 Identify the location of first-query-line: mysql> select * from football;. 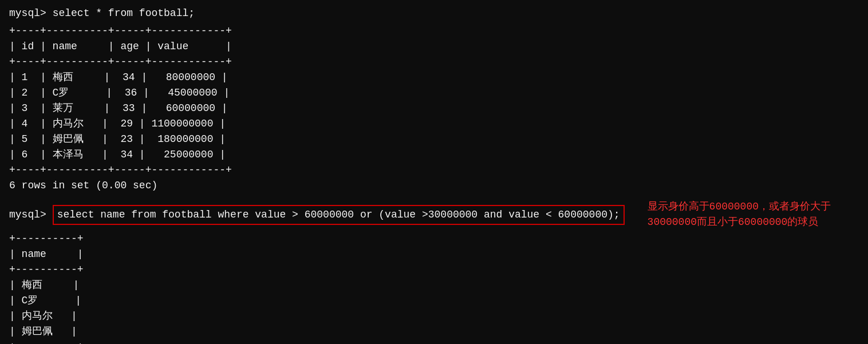
(434, 14).